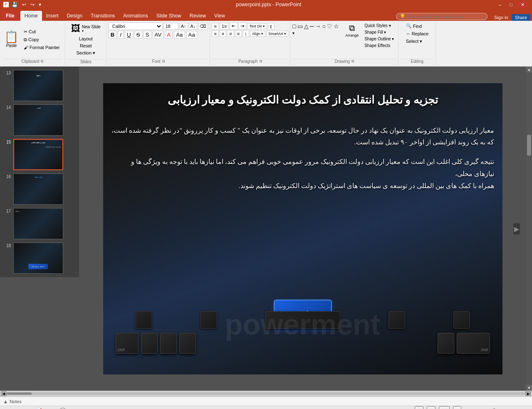  What do you see at coordinates (42, 32) in the screenshot?
I see `cut-button: ✂Cut` at bounding box center [42, 32].